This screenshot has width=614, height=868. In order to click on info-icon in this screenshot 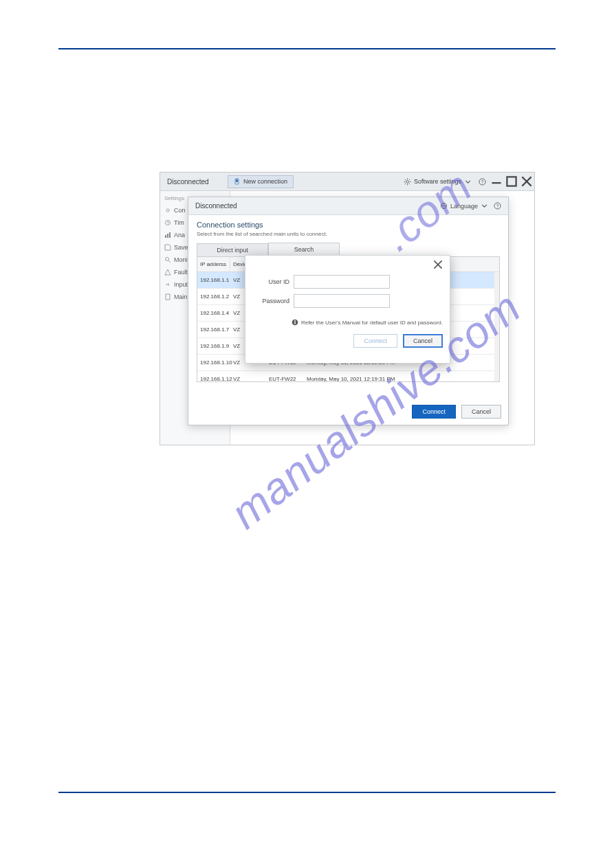, I will do `click(295, 322)`.